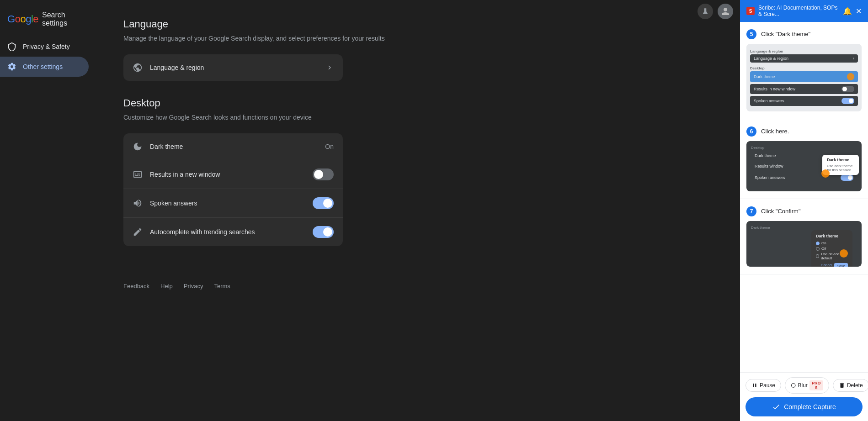 The width and height of the screenshot is (868, 421). What do you see at coordinates (807, 385) in the screenshot?
I see `blur-button: Blur PRO $` at bounding box center [807, 385].